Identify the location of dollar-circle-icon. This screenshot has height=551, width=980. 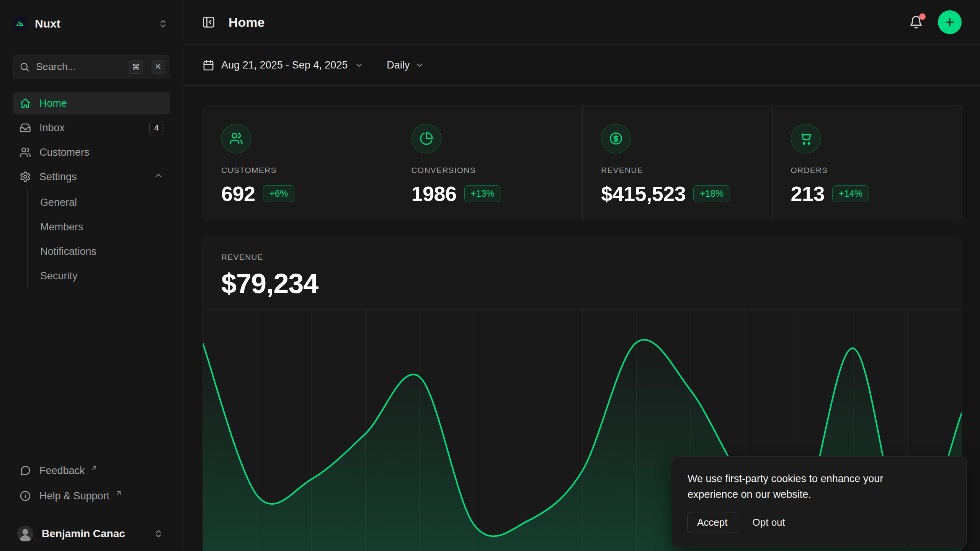
(616, 139).